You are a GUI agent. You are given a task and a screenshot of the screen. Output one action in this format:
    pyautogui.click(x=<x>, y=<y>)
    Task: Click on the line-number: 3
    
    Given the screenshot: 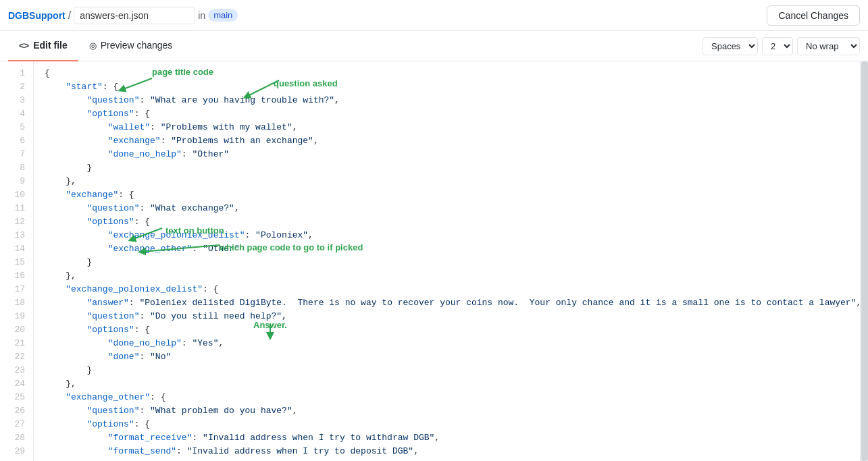 What is the action you would take?
    pyautogui.click(x=16, y=101)
    